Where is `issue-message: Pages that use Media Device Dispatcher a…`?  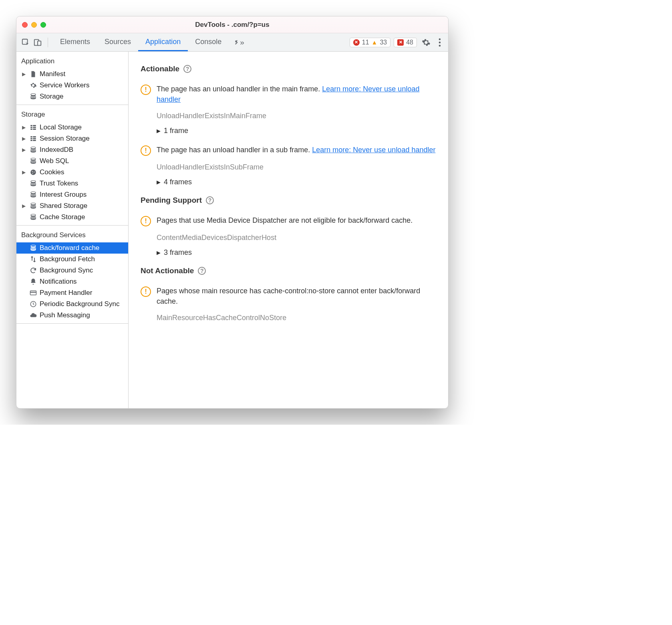 issue-message: Pages that use Media Device Dispatcher a… is located at coordinates (284, 220).